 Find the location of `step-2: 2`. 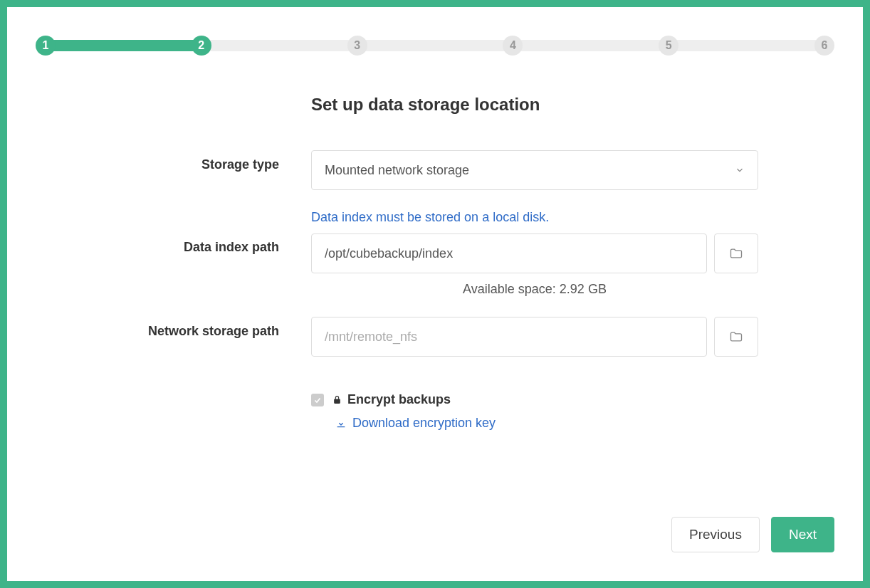

step-2: 2 is located at coordinates (201, 46).